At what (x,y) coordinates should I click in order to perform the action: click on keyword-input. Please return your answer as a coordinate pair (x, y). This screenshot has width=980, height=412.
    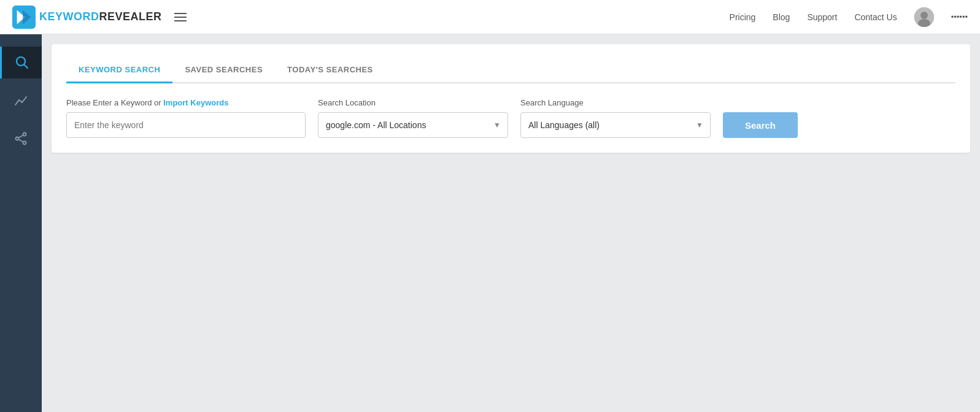
    Looking at the image, I should click on (186, 125).